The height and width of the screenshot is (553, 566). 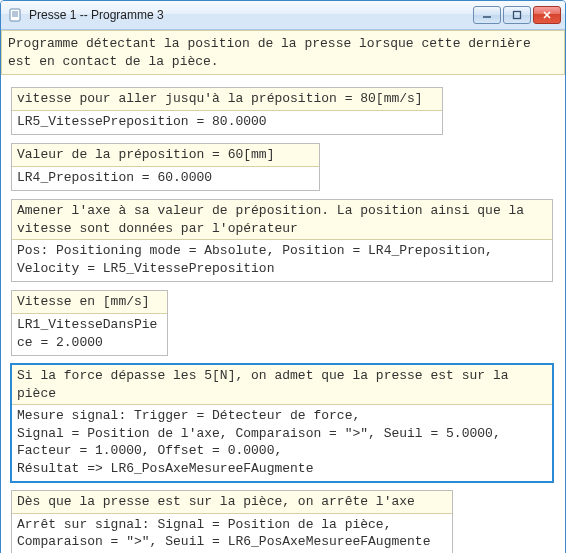 I want to click on program-step: Dès que la presse est sur la pièce, on a…, so click(x=232, y=522).